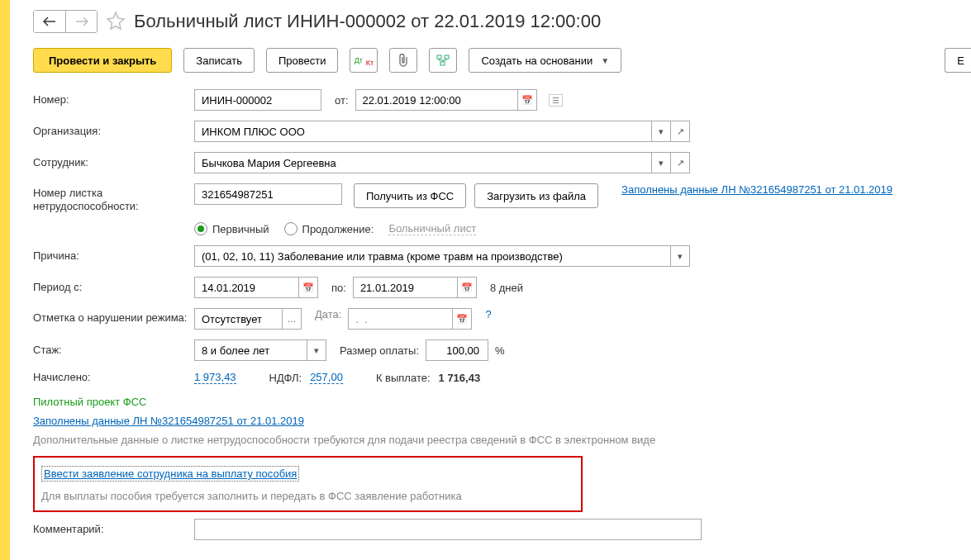 Image resolution: width=971 pixels, height=560 pixels. Describe the element at coordinates (50, 21) in the screenshot. I see `back-button` at that location.